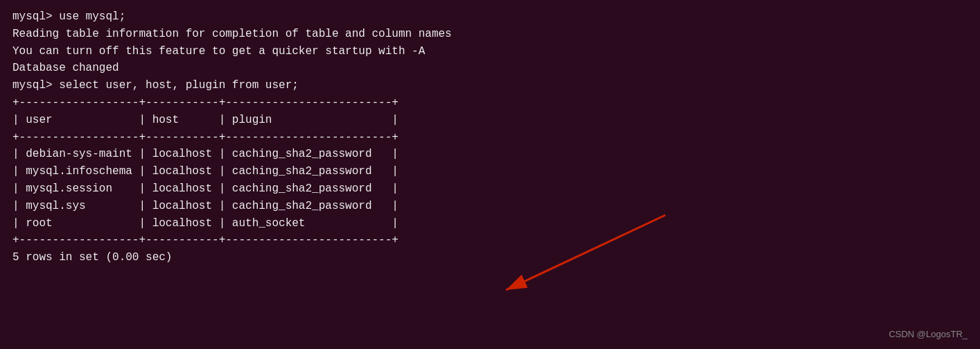 The image size is (980, 349). I want to click on terminal-line-row5: | root | localhost | auth_socket |, so click(490, 223).